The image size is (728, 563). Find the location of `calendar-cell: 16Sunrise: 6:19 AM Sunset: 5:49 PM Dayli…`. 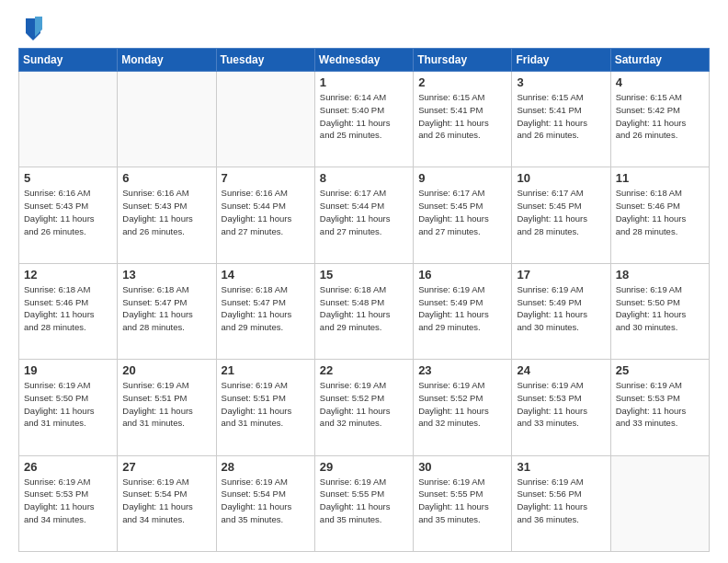

calendar-cell: 16Sunrise: 6:19 AM Sunset: 5:49 PM Dayli… is located at coordinates (463, 311).